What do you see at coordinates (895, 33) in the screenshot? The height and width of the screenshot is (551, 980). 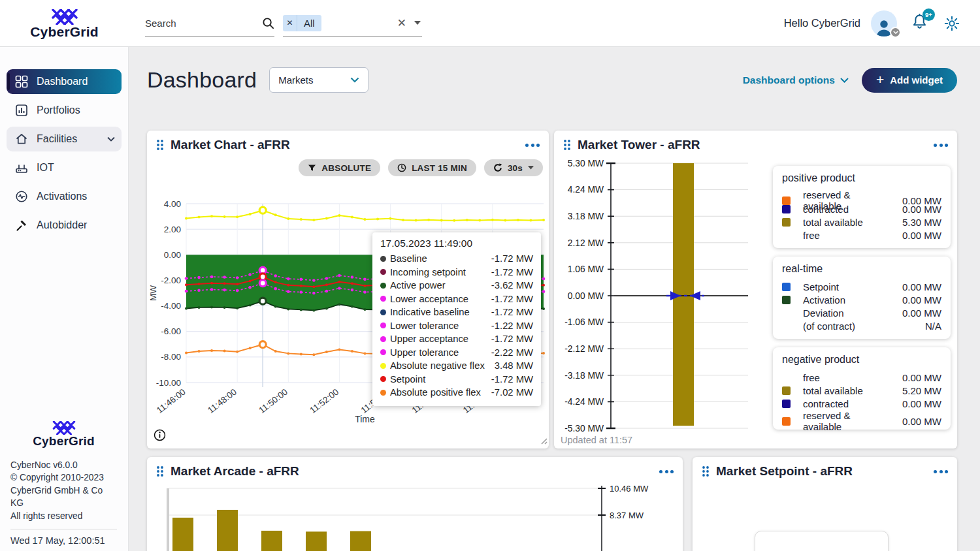 I see `avatar-caret-badge` at bounding box center [895, 33].